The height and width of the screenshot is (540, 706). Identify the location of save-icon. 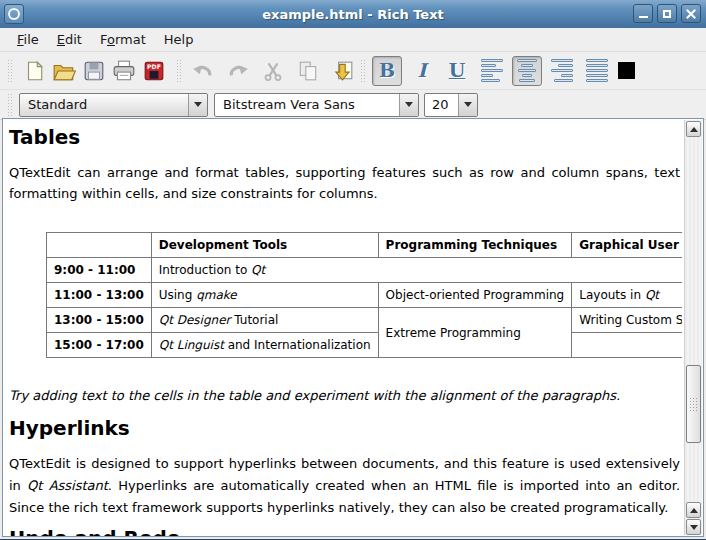
(94, 71).